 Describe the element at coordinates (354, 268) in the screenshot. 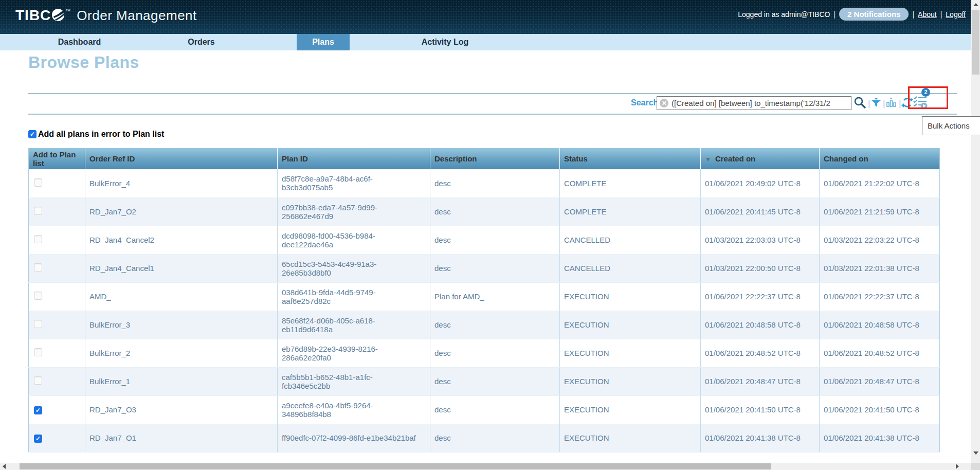

I see `cell-plan-id: 65cd15c3-5453-4c49-91a3-26e85b3d8bf0` at that location.